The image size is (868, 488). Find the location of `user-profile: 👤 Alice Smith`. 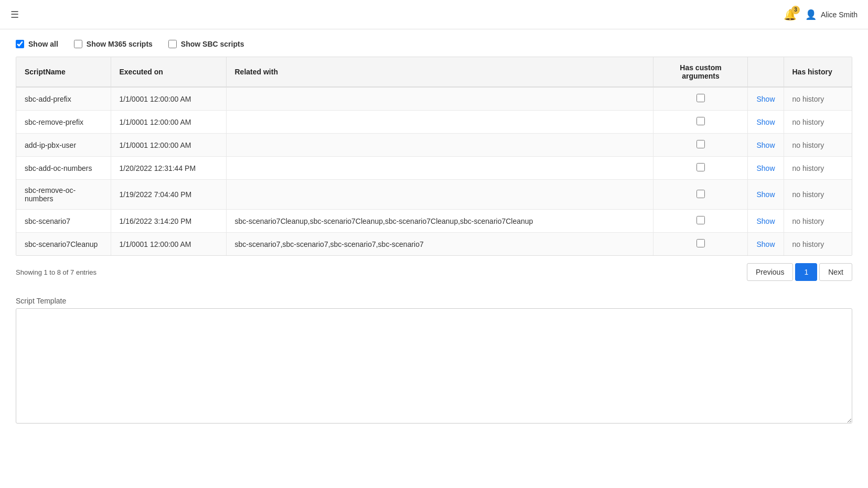

user-profile: 👤 Alice Smith is located at coordinates (831, 15).